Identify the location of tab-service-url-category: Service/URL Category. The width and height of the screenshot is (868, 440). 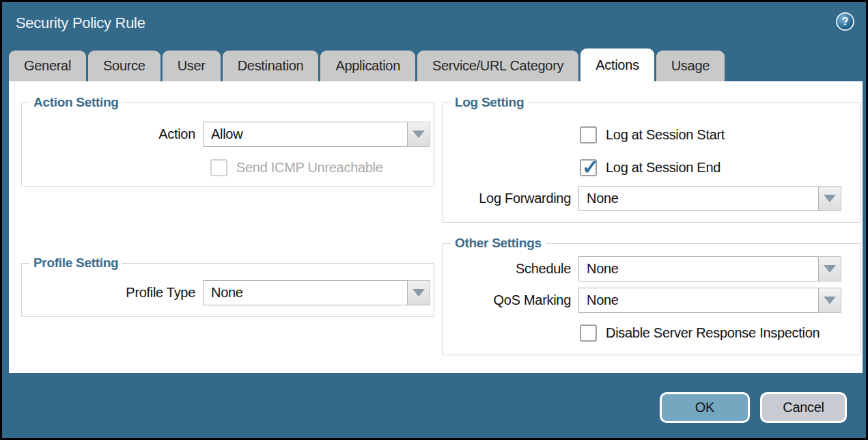
(498, 66).